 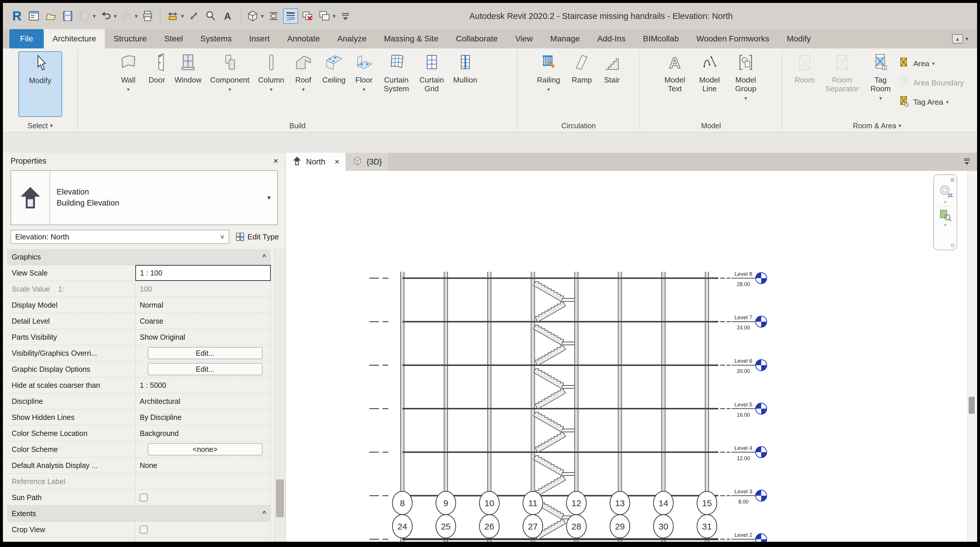 What do you see at coordinates (74, 39) in the screenshot?
I see `tab-architecture: Architecture` at bounding box center [74, 39].